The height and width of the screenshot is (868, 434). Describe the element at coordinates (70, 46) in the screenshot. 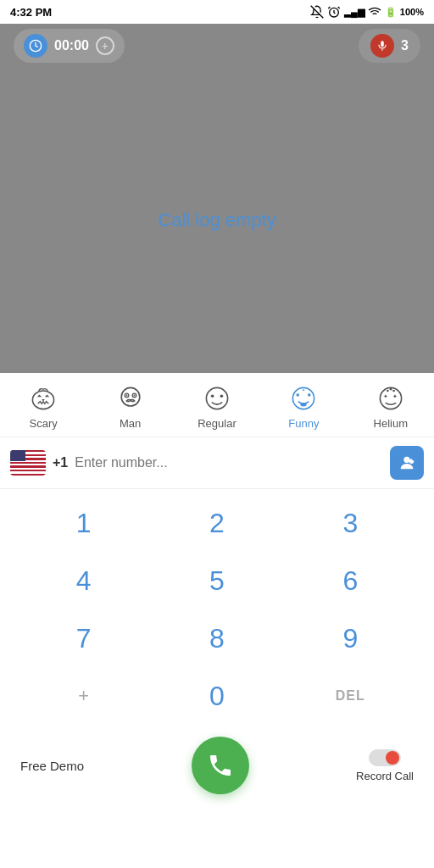

I see `timer-pill: 00:00 +` at that location.